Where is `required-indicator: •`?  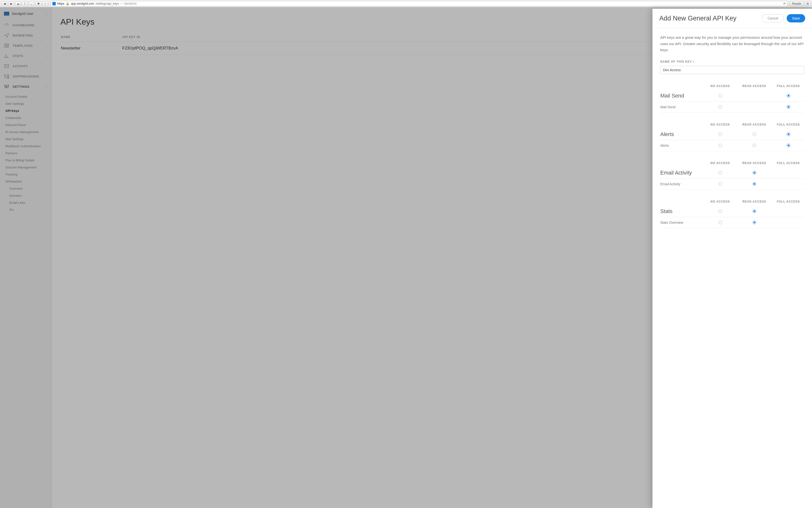 required-indicator: • is located at coordinates (694, 62).